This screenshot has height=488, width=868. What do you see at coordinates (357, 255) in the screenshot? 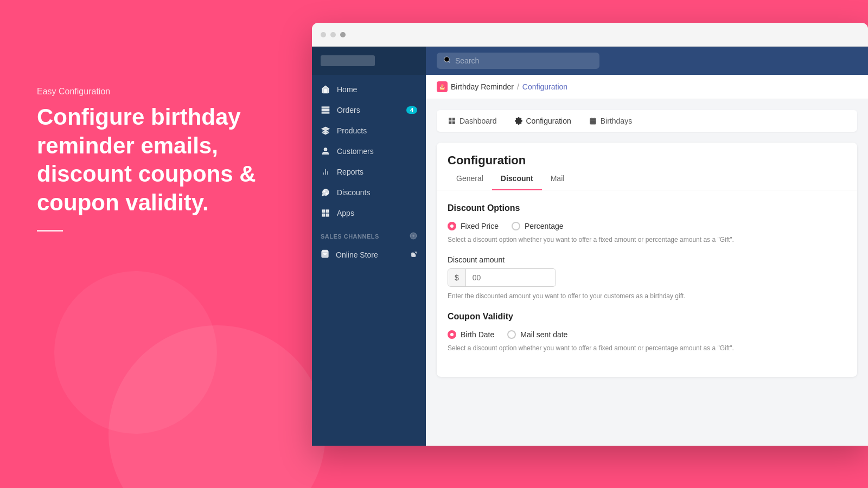
I see `online-store-label: Online Store` at bounding box center [357, 255].